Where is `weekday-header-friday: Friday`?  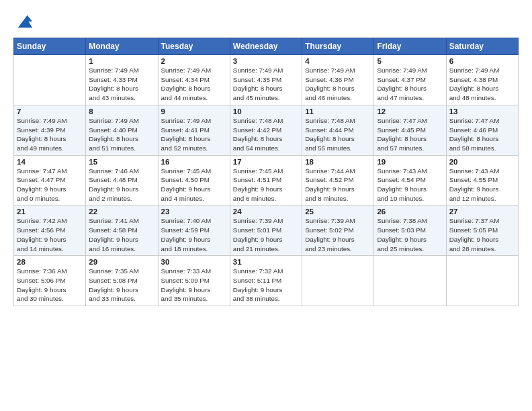 weekday-header-friday: Friday is located at coordinates (410, 47).